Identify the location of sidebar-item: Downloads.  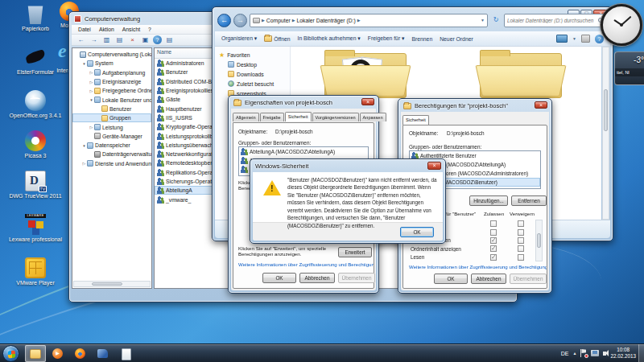
(254, 74).